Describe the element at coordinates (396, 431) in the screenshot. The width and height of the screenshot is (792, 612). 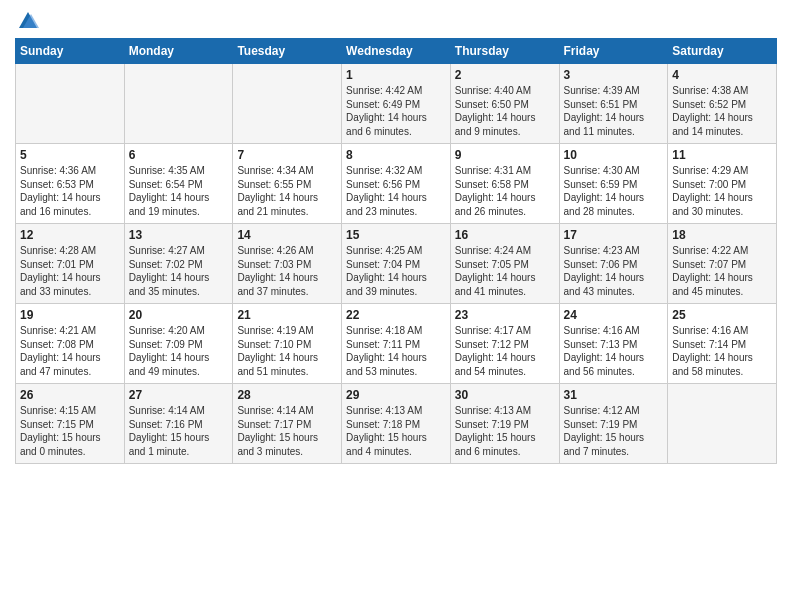
I see `day-info: Sunrise: 4:13 AM Sunset: 7:18 PM Dayligh…` at that location.